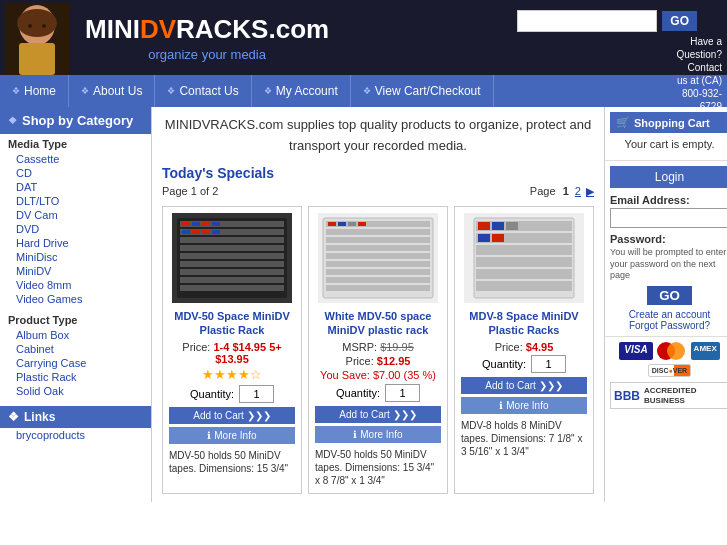 The height and width of the screenshot is (545, 727). What do you see at coordinates (76, 349) in the screenshot?
I see `sidebar-item-cabinet: Cabinet` at bounding box center [76, 349].